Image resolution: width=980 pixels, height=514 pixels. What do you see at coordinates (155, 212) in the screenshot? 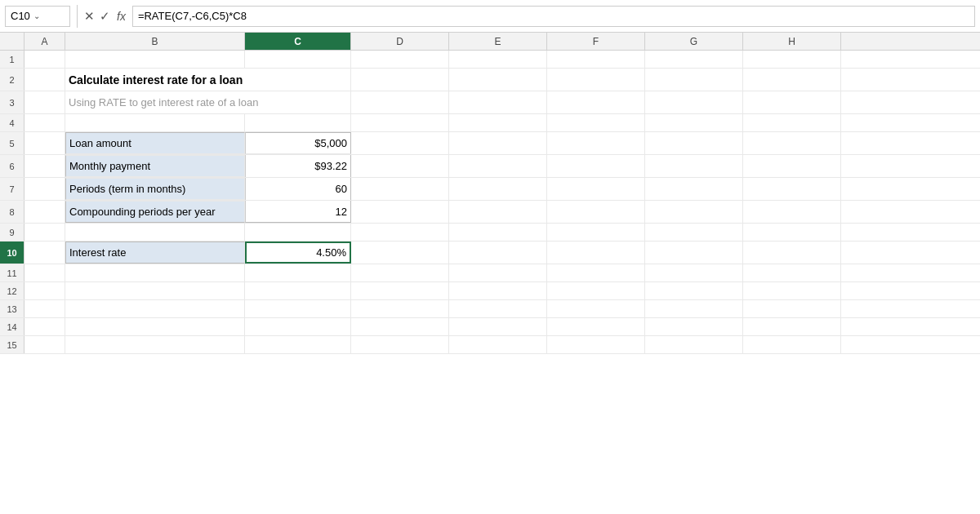
I see `cell-B8: Compounding periods per year` at bounding box center [155, 212].